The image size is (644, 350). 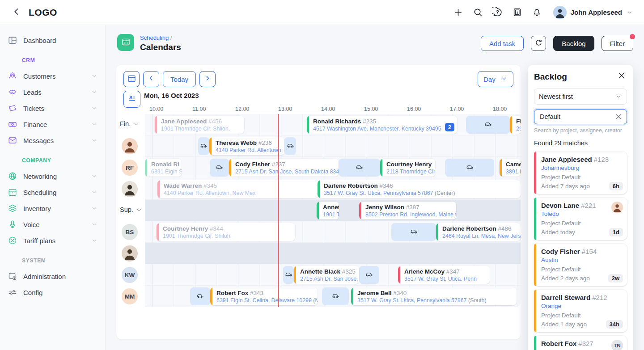 I want to click on clear-search-icon, so click(x=619, y=117).